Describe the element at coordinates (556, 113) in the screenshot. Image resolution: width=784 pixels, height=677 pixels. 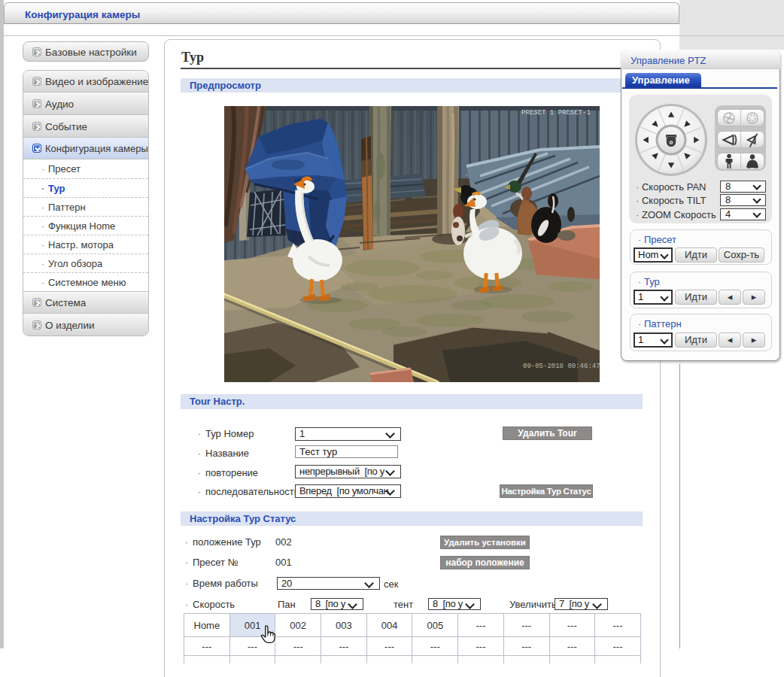
I see `svg-text: PRESET 1 PRESET-1` at that location.